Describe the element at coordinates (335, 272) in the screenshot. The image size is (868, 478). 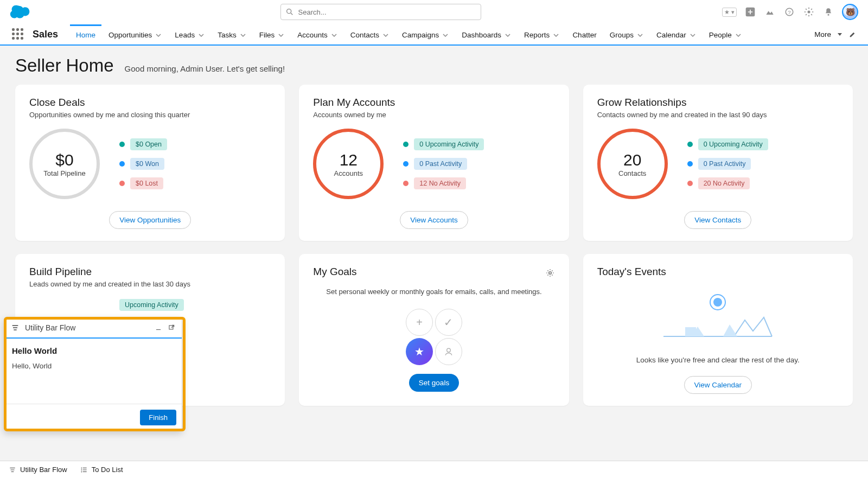
I see `card-title: My Goals` at that location.